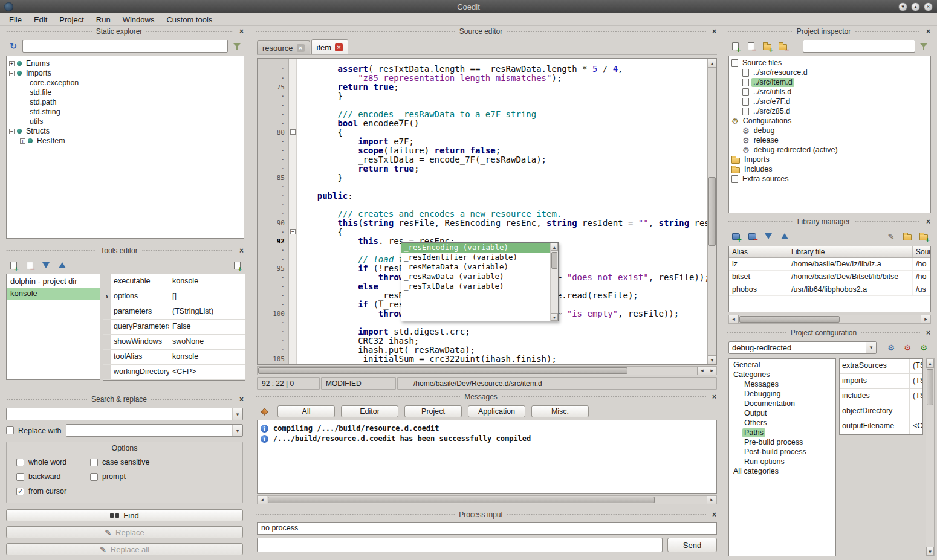 The width and height of the screenshot is (937, 560). Describe the element at coordinates (330, 47) in the screenshot. I see `tab-item: item×` at that location.